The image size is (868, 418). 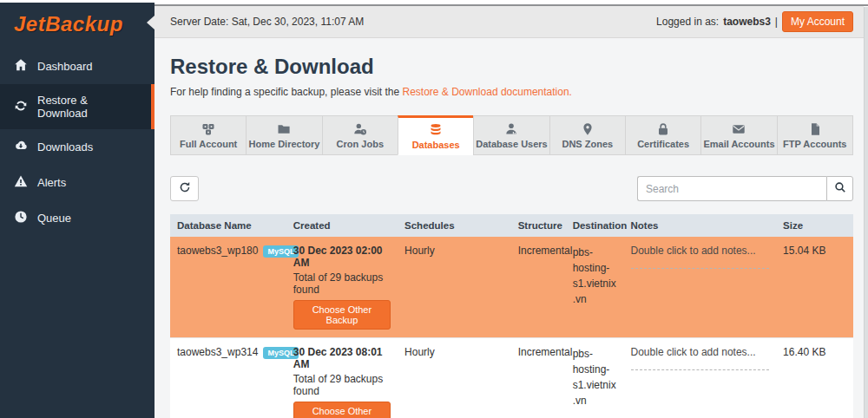 I want to click on jetbackup-logo: JetBackup, so click(x=77, y=26).